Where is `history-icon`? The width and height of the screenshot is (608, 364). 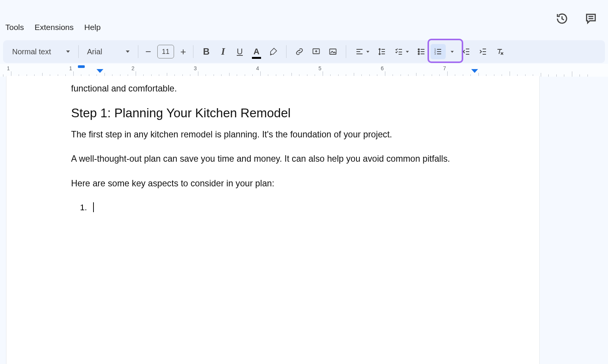 history-icon is located at coordinates (562, 19).